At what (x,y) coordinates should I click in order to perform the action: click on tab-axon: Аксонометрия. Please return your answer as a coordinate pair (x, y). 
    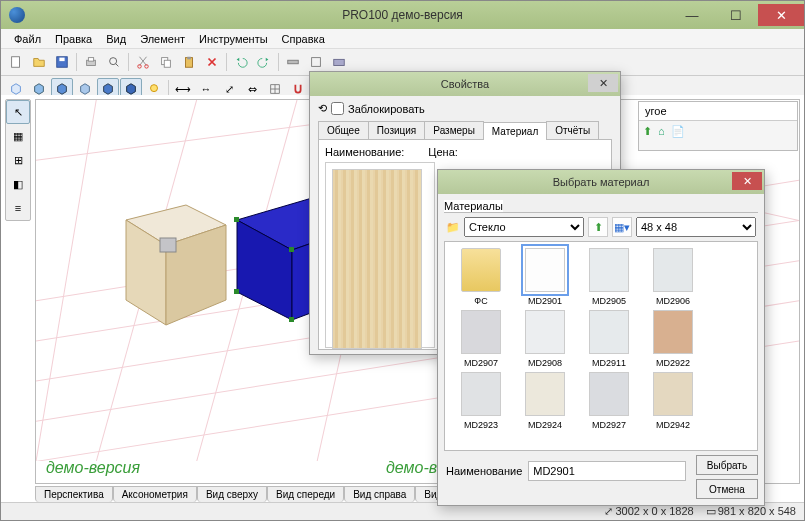
    Looking at the image, I should click on (155, 494).